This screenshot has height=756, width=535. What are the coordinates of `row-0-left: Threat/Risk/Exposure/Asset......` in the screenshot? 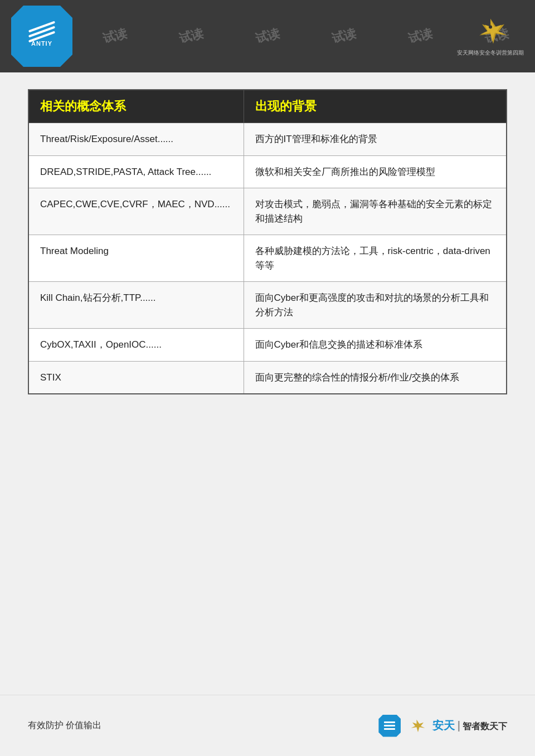 It's located at (136, 139).